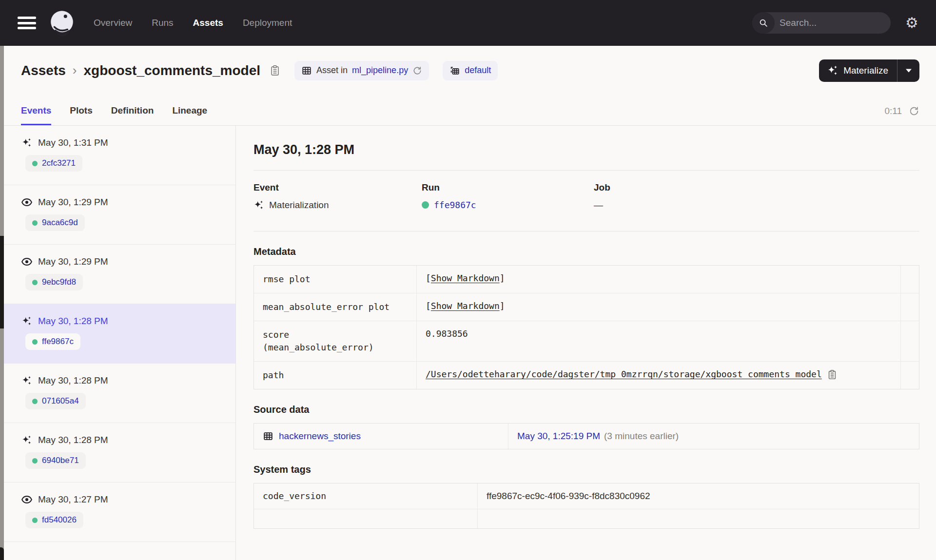 The width and height of the screenshot is (936, 560). I want to click on repository-layers-icon, so click(455, 71).